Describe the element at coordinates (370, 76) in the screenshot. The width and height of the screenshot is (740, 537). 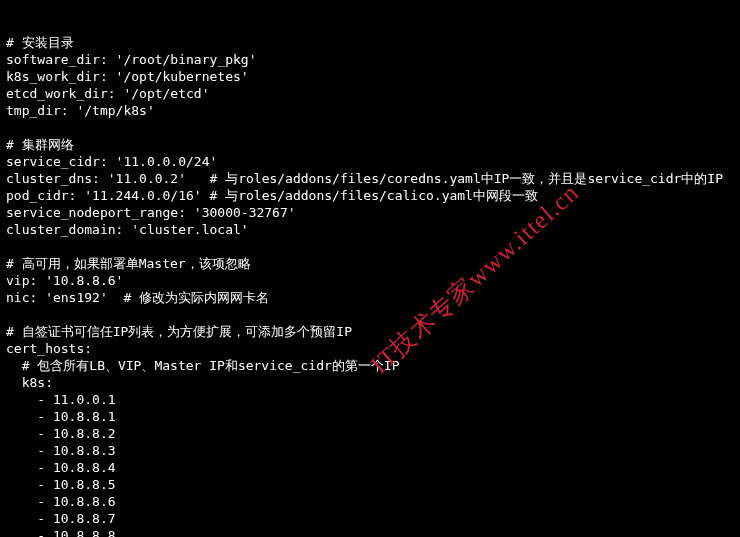
I see `config-line: k8s_work_dir: '/opt/kubernetes'` at that location.